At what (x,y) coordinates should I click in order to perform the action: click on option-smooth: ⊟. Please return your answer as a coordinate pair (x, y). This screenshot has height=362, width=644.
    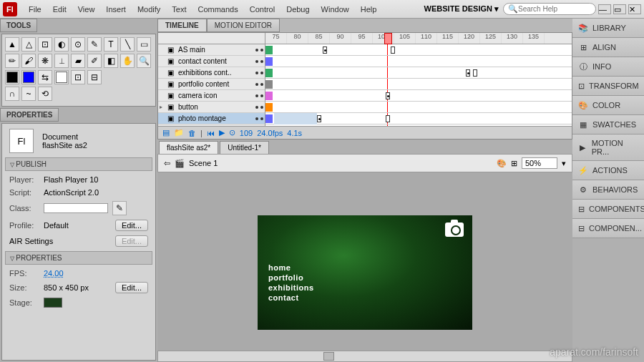
    Looking at the image, I should click on (94, 77).